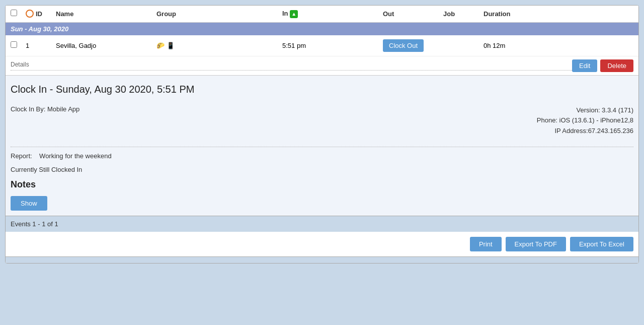 The image size is (644, 325). What do you see at coordinates (322, 121) in the screenshot?
I see `detail-info-row: Clock In By: Mobile App Version: 3.3.4 (…` at bounding box center [322, 121].